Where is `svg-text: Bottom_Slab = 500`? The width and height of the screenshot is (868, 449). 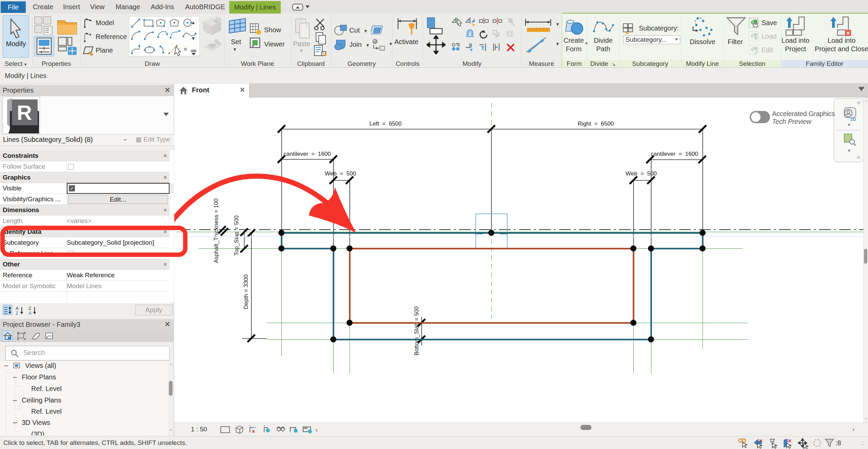 svg-text: Bottom_Slab = 500 is located at coordinates (416, 331).